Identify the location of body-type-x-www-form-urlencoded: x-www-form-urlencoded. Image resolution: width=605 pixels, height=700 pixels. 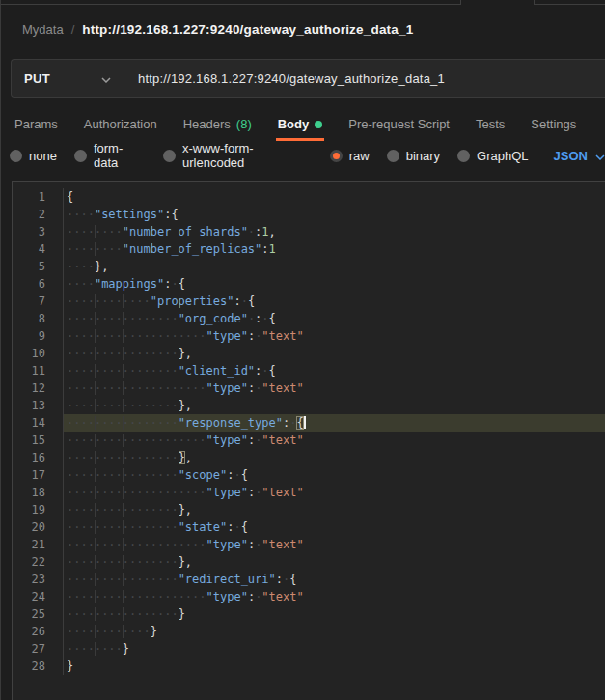
(237, 155).